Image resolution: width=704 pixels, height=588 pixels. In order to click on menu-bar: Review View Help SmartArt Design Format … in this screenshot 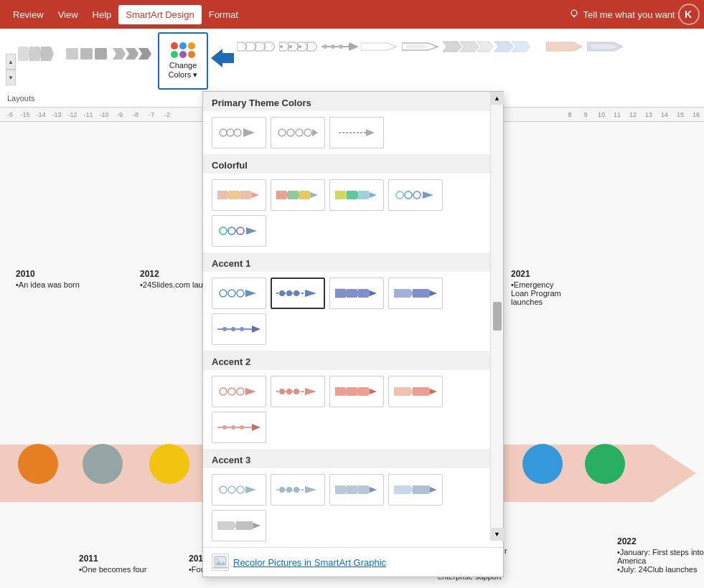, I will do `click(352, 14)`.